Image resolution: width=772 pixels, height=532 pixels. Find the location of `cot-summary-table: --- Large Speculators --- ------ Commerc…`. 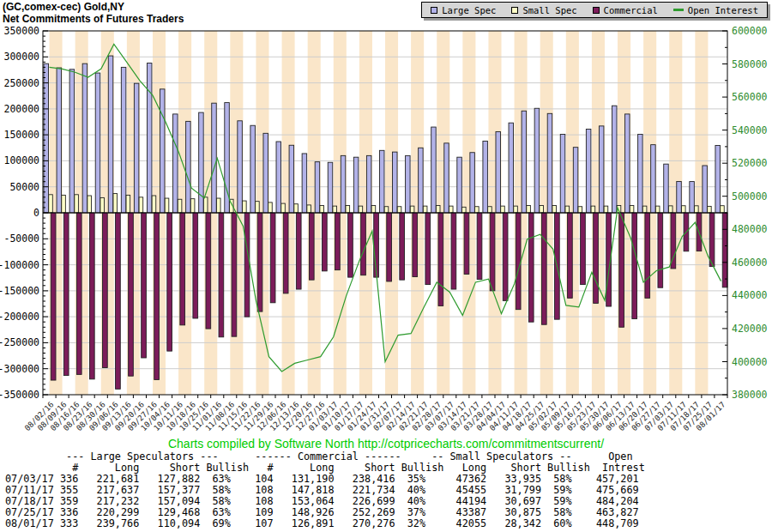

cot-summary-table: --- Large Speculators --- ------ Commerc… is located at coordinates (325, 491).